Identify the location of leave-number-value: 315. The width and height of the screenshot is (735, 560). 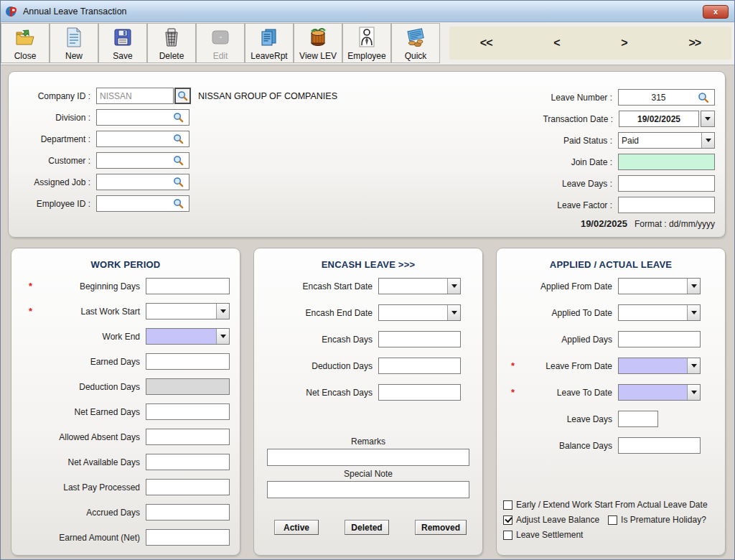
(659, 98).